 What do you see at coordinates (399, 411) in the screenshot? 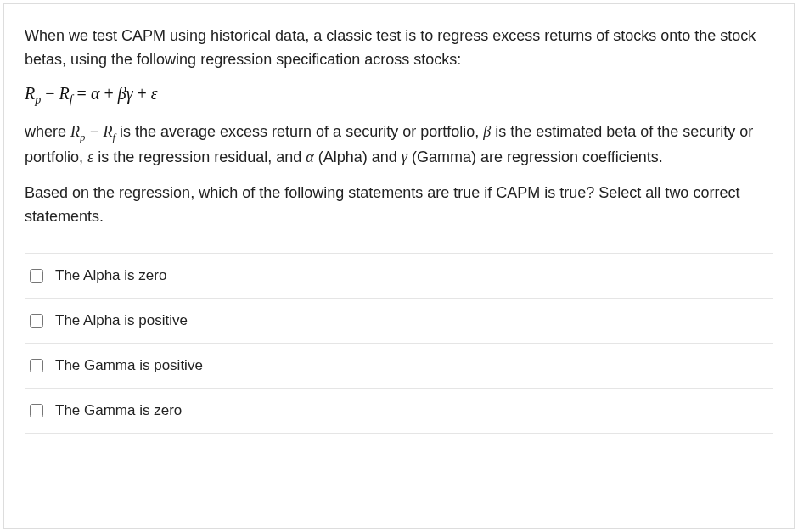
I see `option-gamma-zero: The Gamma is zero` at bounding box center [399, 411].